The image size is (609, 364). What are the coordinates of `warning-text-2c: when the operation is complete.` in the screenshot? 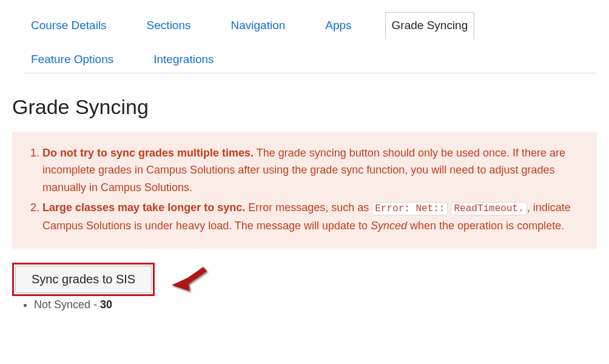 It's located at (485, 226).